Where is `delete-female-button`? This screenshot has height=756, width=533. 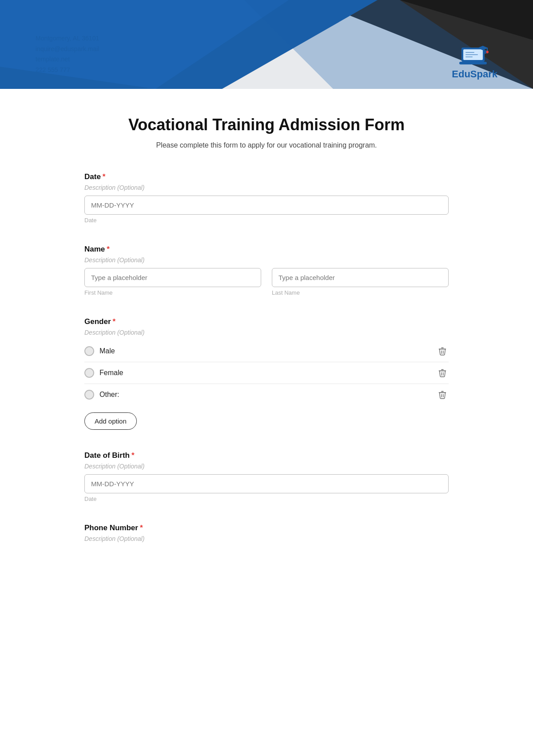
delete-female-button is located at coordinates (442, 373).